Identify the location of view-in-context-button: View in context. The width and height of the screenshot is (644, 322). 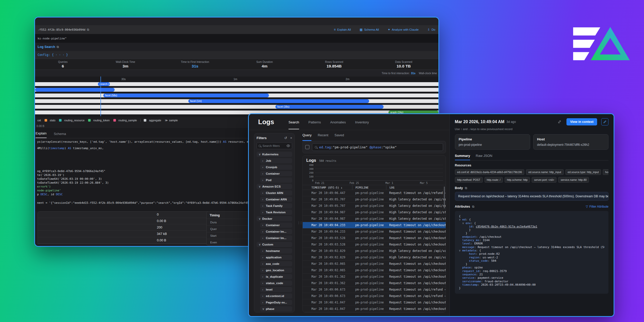
(582, 122).